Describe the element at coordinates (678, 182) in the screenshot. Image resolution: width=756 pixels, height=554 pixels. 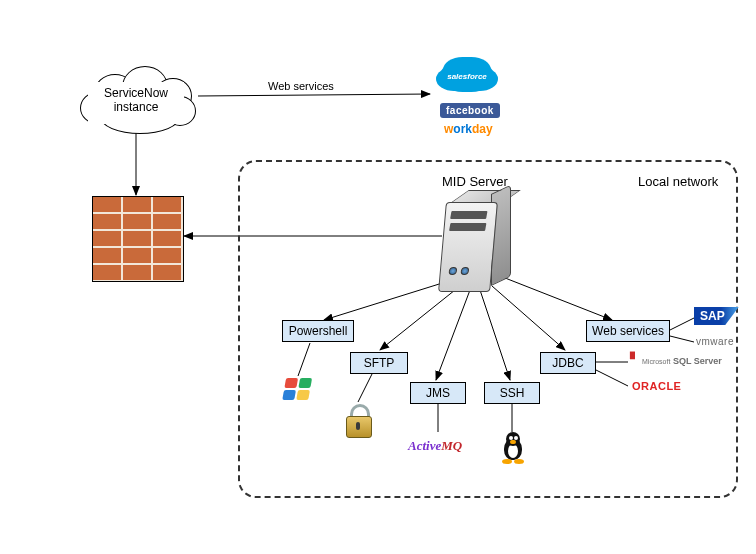
I see `local-network-title: Local network` at that location.